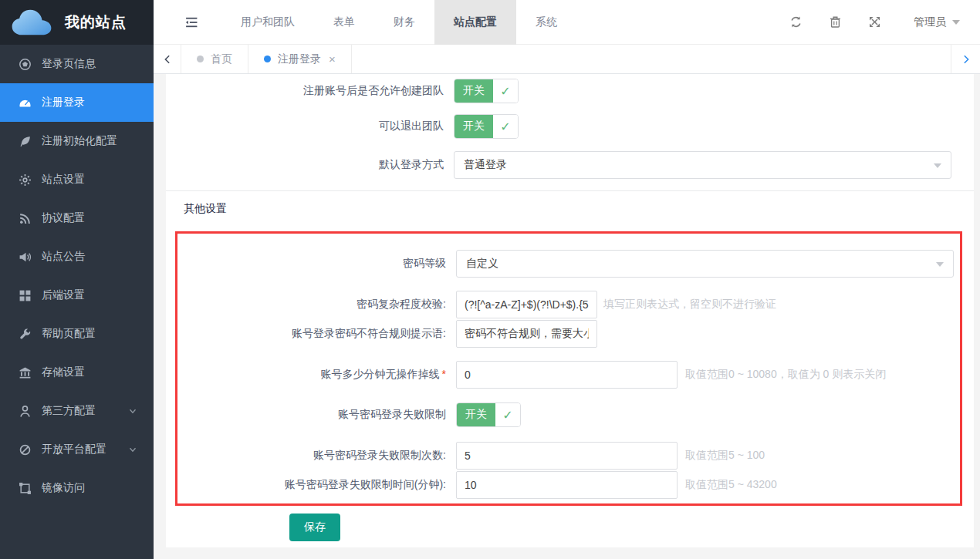 Image resolution: width=980 pixels, height=559 pixels. Describe the element at coordinates (486, 126) in the screenshot. I see `quit-team-toggle: 开关 ✓` at that location.